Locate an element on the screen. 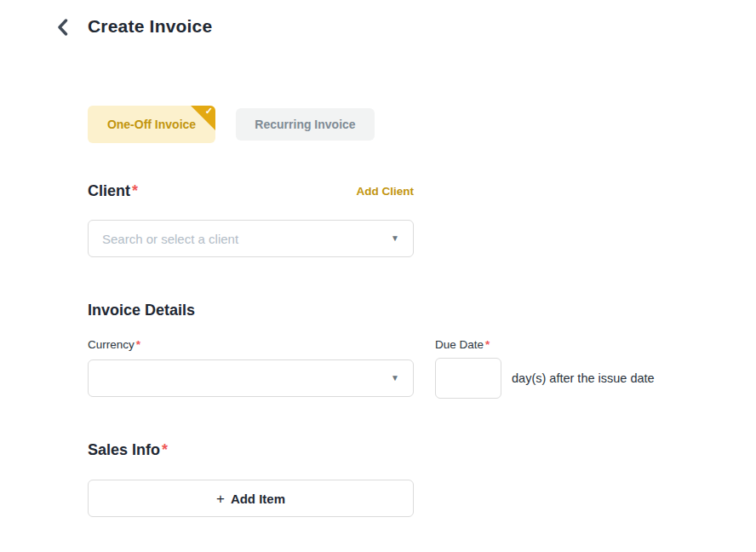 This screenshot has height=552, width=756. page-title: Create Invoice is located at coordinates (150, 26).